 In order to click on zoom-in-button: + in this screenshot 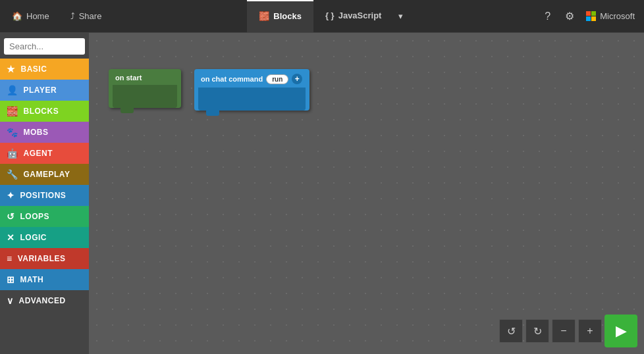, I will do `click(590, 331)`.